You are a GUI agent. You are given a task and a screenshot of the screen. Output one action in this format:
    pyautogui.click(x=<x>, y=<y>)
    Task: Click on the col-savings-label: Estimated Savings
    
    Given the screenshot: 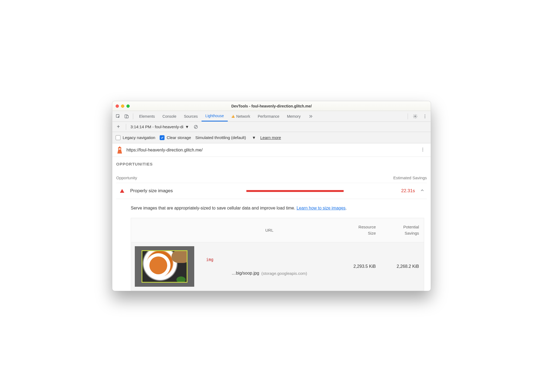 What is the action you would take?
    pyautogui.click(x=410, y=178)
    